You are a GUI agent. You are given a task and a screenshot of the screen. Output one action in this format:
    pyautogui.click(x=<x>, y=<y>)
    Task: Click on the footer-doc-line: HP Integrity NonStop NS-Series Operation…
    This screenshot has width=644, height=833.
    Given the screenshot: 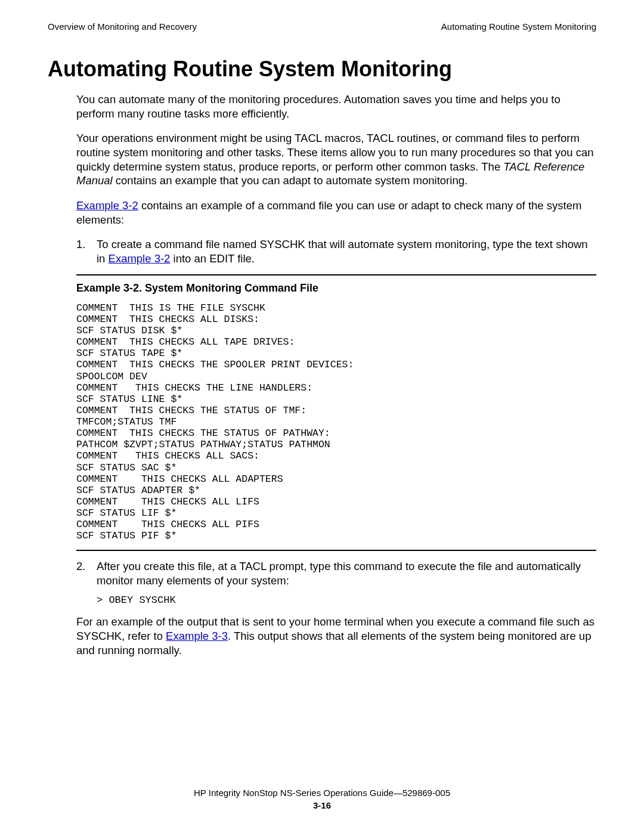 What is the action you would take?
    pyautogui.click(x=322, y=793)
    